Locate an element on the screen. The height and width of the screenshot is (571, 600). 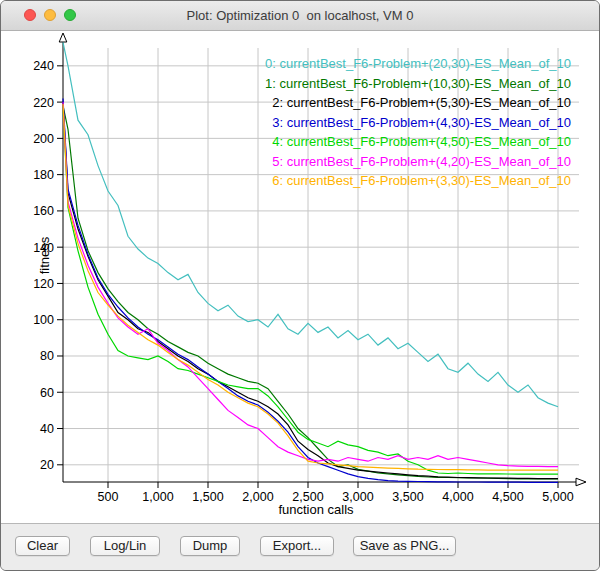
x-axis-arrow-icon is located at coordinates (581, 482).